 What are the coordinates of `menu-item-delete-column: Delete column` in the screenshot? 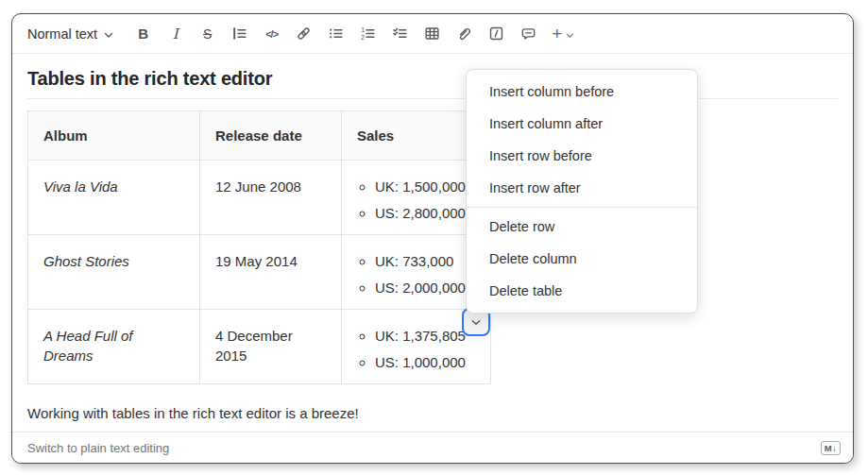 It's located at (582, 259).